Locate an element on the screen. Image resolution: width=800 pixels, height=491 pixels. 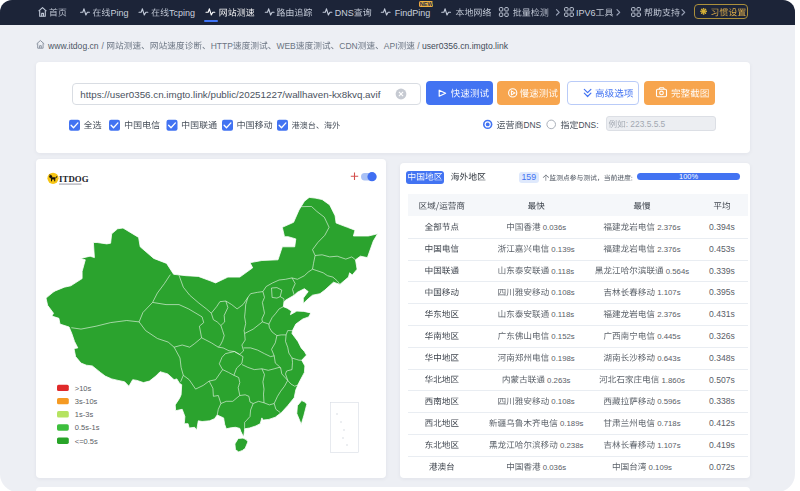
svg-text: Tcping is located at coordinates (182, 13).